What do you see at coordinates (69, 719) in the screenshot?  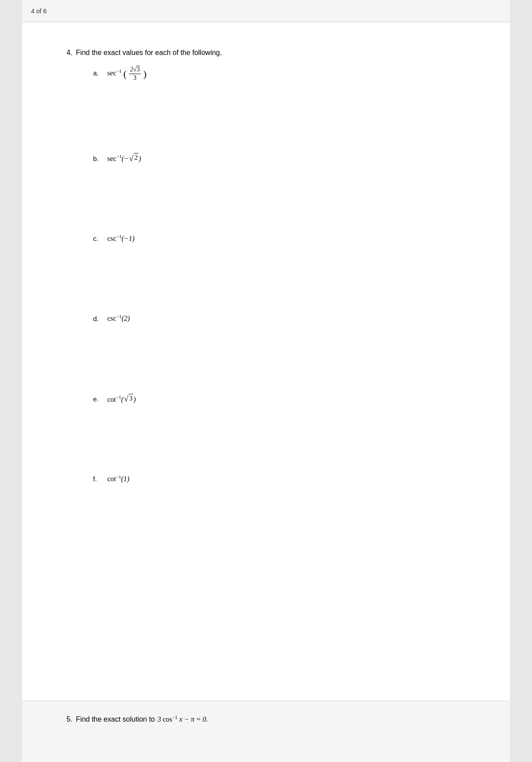 I see `question-5-number: 5.` at bounding box center [69, 719].